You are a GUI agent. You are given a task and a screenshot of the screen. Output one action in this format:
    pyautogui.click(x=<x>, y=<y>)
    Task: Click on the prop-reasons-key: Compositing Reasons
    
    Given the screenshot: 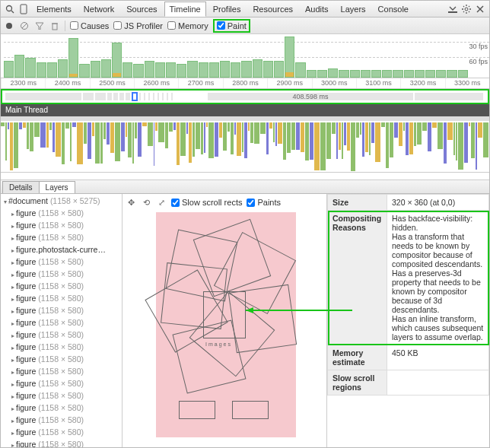 What is the action you would take?
    pyautogui.click(x=358, y=278)
    